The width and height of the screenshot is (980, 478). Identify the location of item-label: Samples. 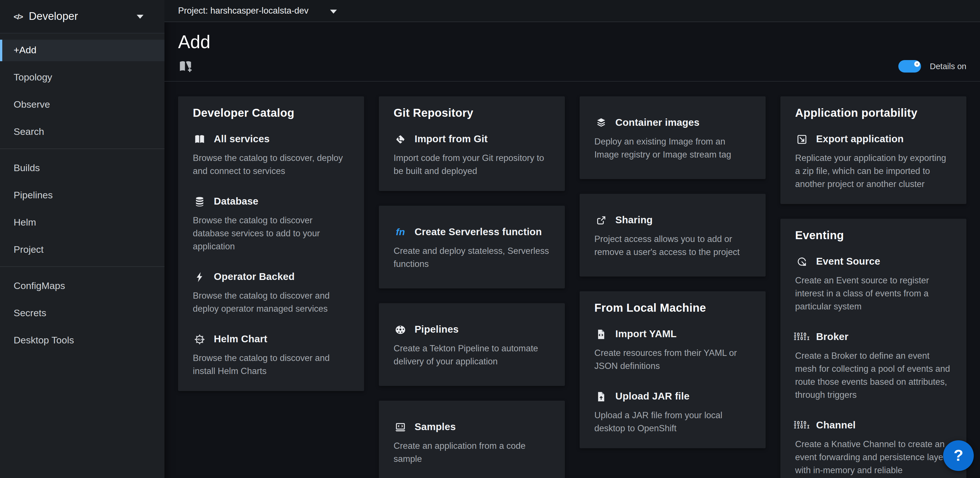
(435, 427).